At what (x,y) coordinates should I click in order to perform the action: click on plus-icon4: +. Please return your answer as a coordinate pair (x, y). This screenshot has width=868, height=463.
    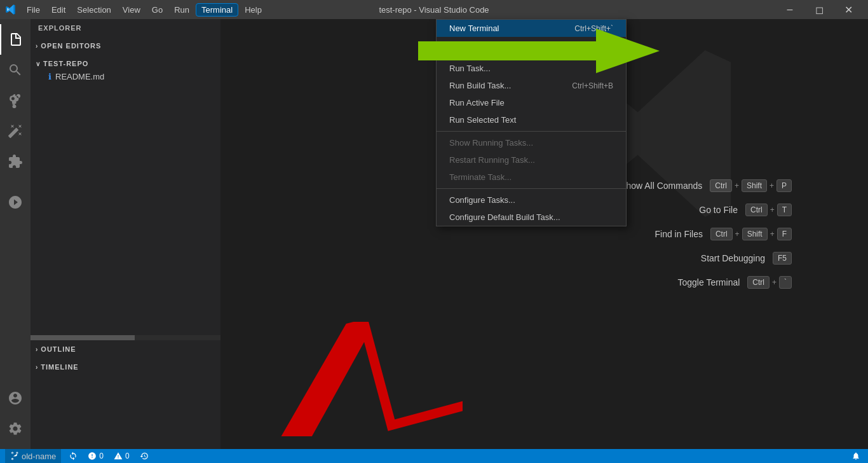
    Looking at the image, I should click on (737, 234).